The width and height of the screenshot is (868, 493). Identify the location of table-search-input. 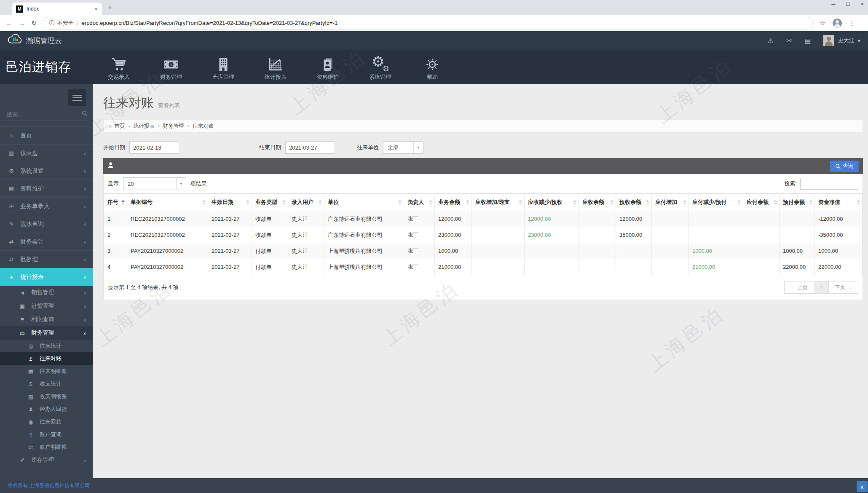
(829, 184).